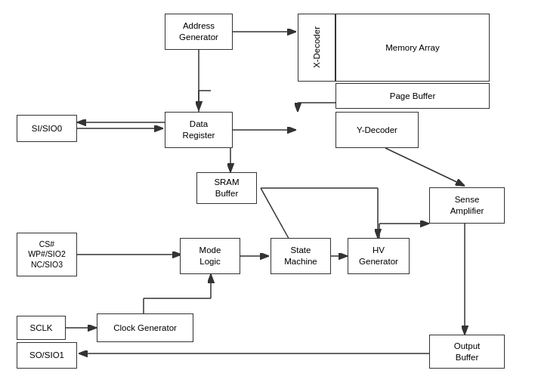 The width and height of the screenshot is (538, 392). I want to click on so-sio1-block: SO/SIO1, so click(47, 355).